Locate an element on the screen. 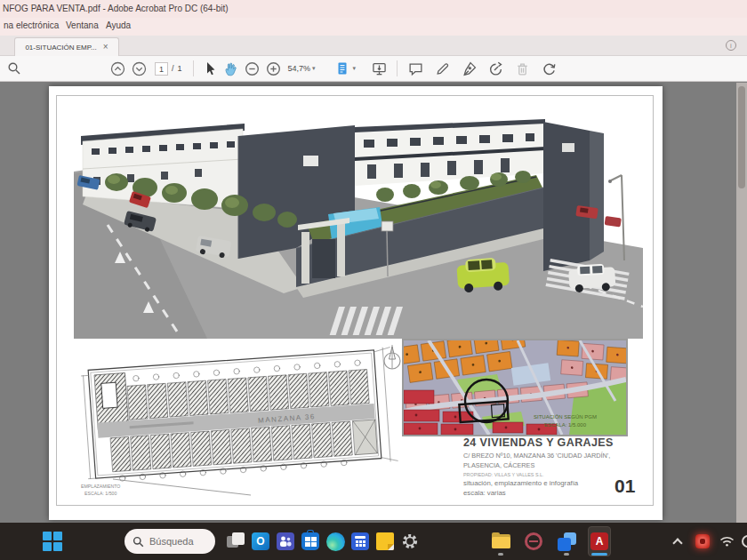  north-compass-icon is located at coordinates (392, 357).